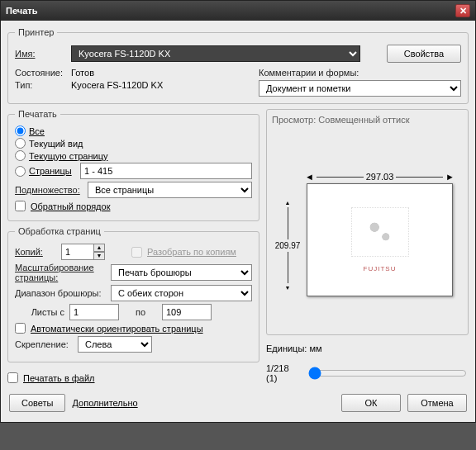  Describe the element at coordinates (56, 144) in the screenshot. I see `radio-current-view-label: Текущий вид` at that location.